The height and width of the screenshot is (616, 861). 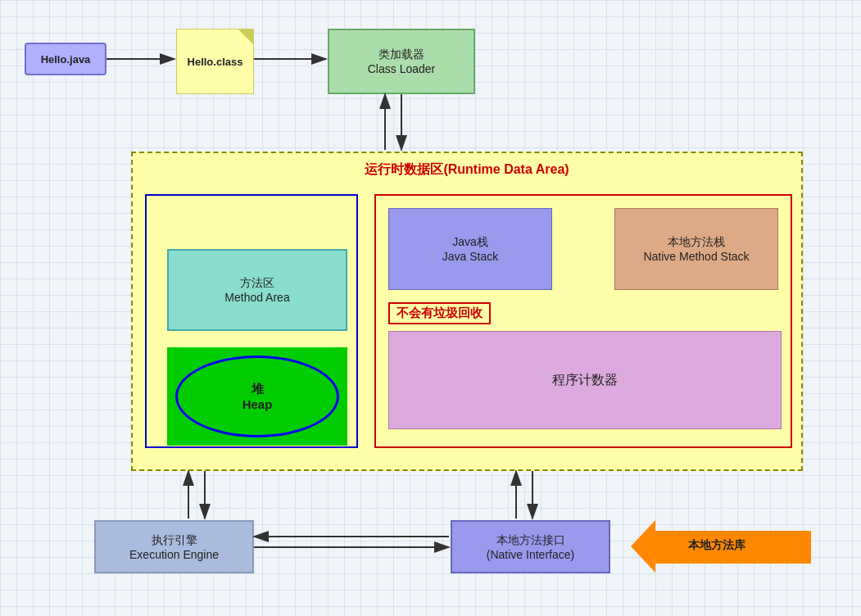 What do you see at coordinates (696, 249) in the screenshot?
I see `native-stack-box: 本地方法栈 Native Method Stack` at bounding box center [696, 249].